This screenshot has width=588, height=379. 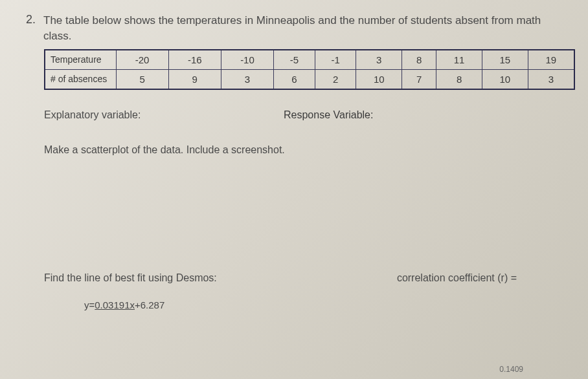 I want to click on regression-equation: y=0.03191x+6.287, so click(x=323, y=305).